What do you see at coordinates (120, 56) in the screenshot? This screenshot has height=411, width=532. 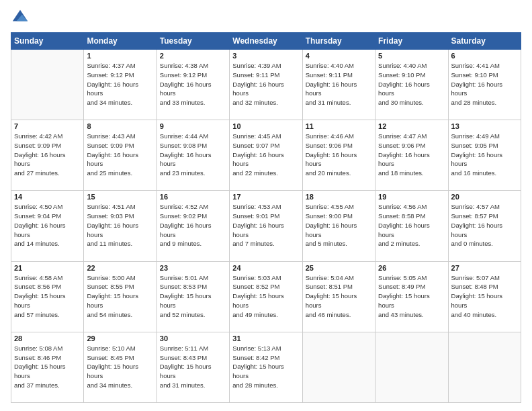 I see `day-number: 1` at bounding box center [120, 56].